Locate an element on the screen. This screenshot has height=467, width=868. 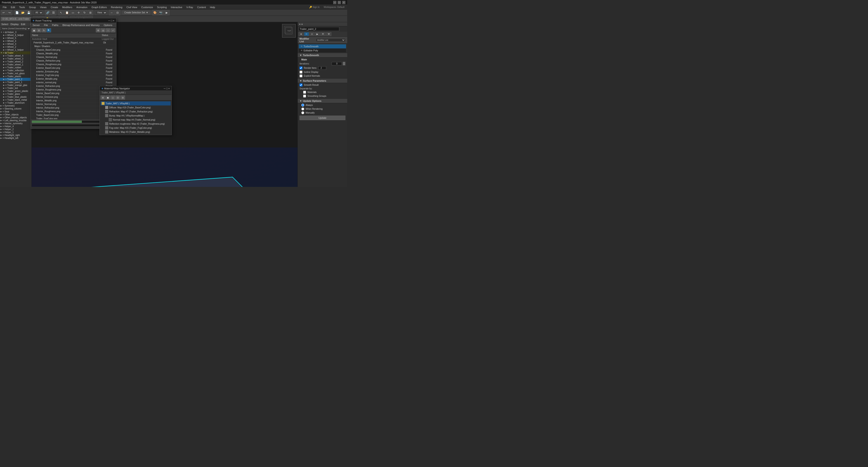
mat-nav-maximize-btn: □ is located at coordinates (167, 88).